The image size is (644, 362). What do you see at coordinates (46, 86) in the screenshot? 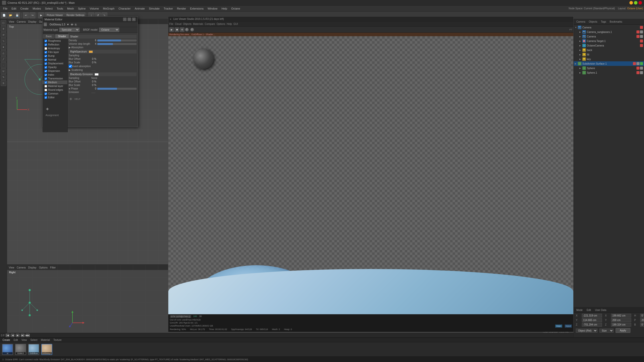
I see `cb-mat-layer` at bounding box center [46, 86].